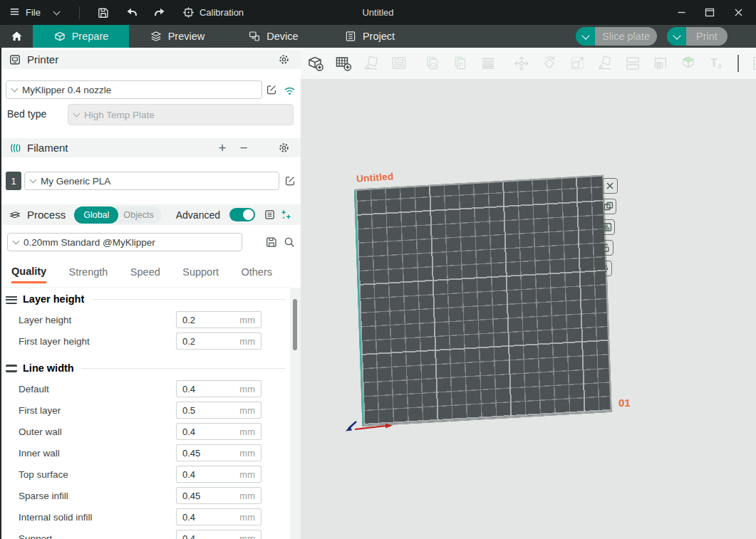  I want to click on printer-settings-button, so click(284, 60).